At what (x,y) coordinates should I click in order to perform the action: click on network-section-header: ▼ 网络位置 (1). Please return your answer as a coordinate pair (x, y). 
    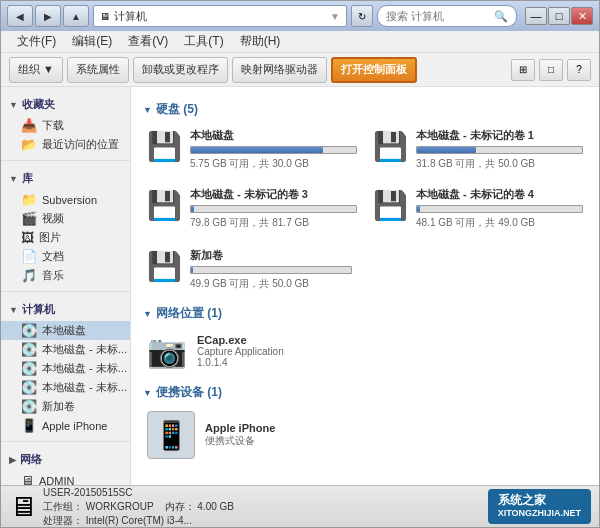
    Looking at the image, I should click on (365, 314).